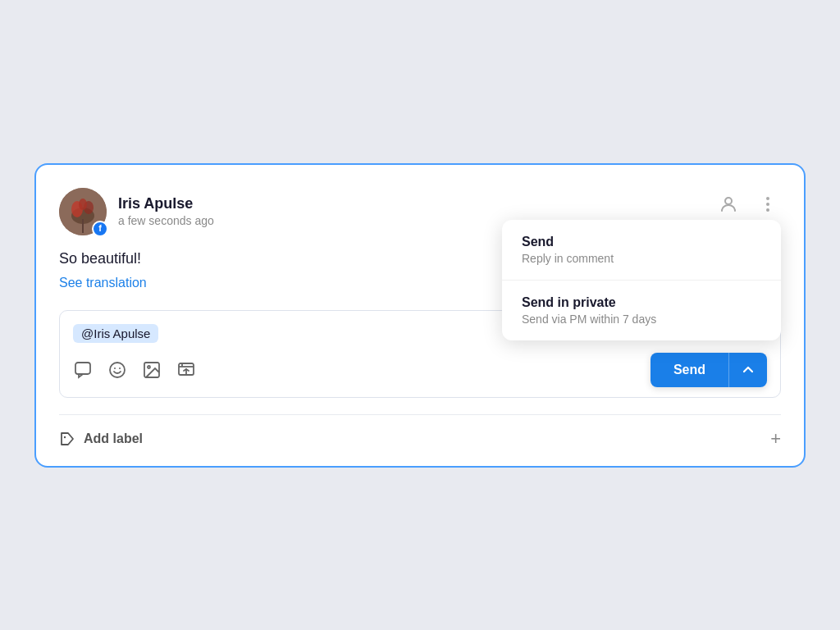  I want to click on label-icon, so click(67, 439).